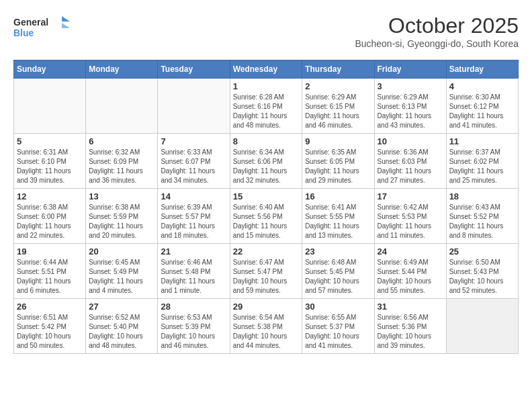  I want to click on calendar-cell: 24Sunrise: 6:49 AM Sunset: 5:44 PM Dayli…, so click(410, 271).